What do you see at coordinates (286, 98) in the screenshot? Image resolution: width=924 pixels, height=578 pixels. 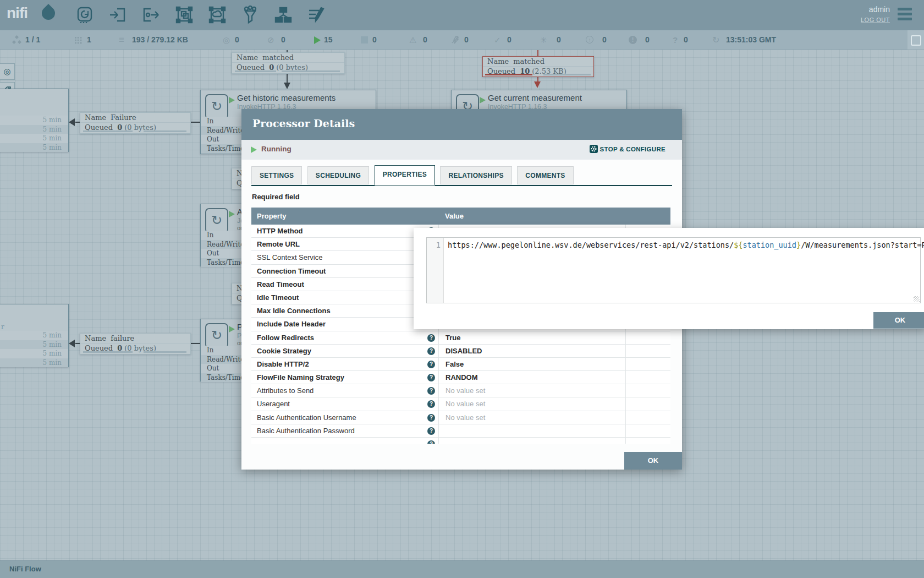 I see `processor-title: Get historic measurements` at bounding box center [286, 98].